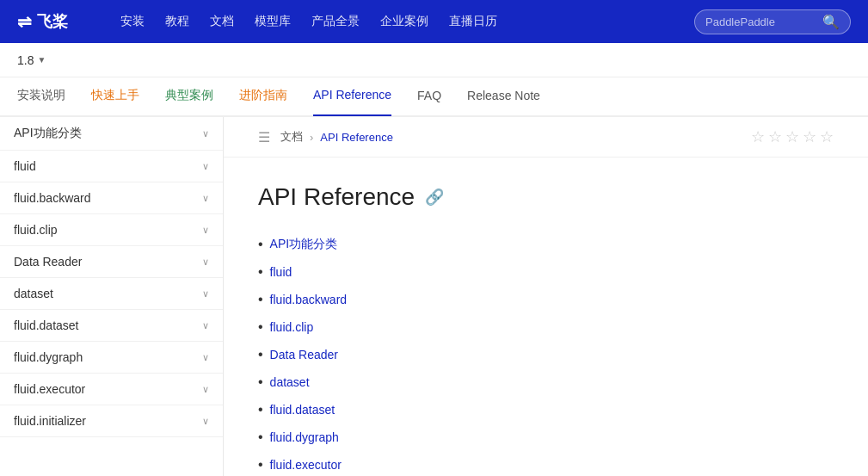 The width and height of the screenshot is (868, 476). I want to click on nav-links: 安装 教程 文档 模型库 产品全景 企业案例 直播日历, so click(394, 22).